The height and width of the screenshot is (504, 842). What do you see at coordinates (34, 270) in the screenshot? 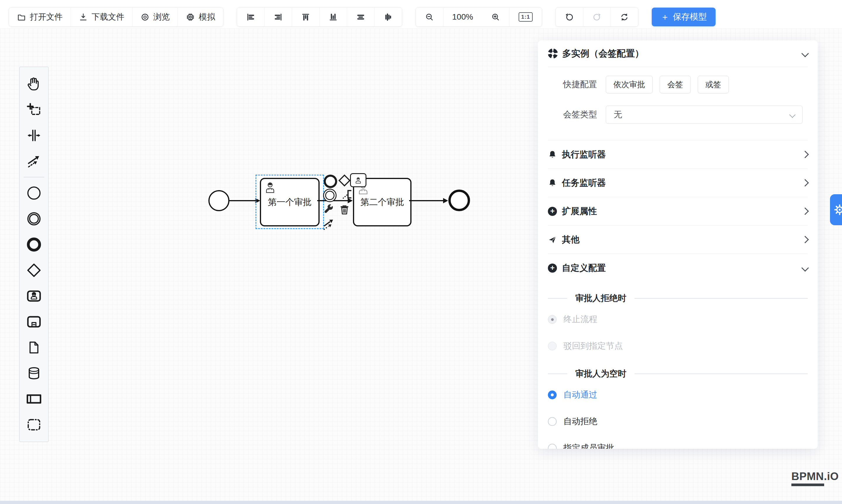
I see `create-gateway` at bounding box center [34, 270].